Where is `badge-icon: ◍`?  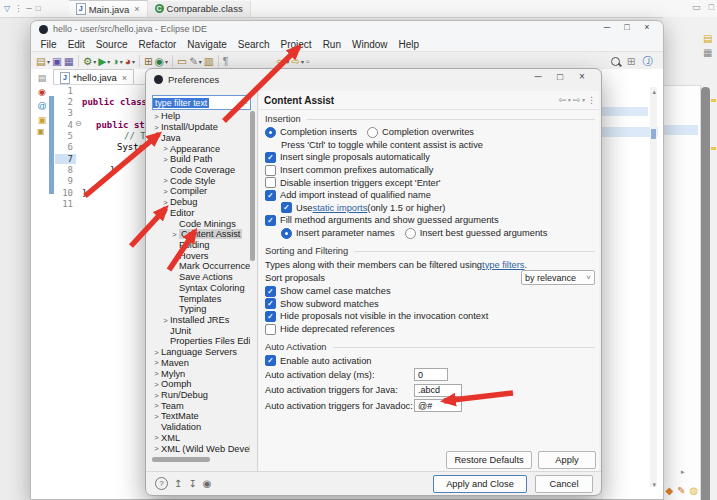 badge-icon: ◍ is located at coordinates (694, 490).